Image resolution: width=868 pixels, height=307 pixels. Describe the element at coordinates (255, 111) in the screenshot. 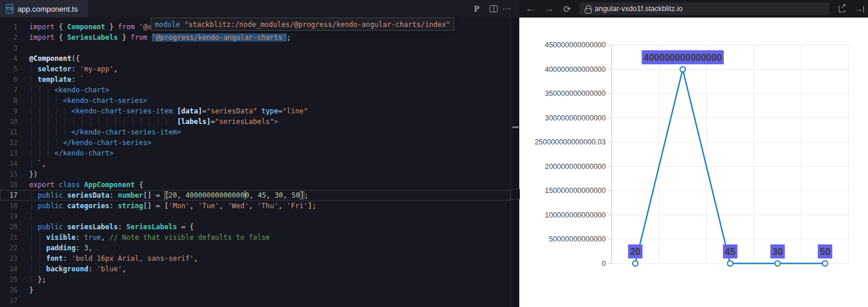

I see `code-line: 9│ │ │ │ │ <kendo-chart-series-item [dat…` at that location.